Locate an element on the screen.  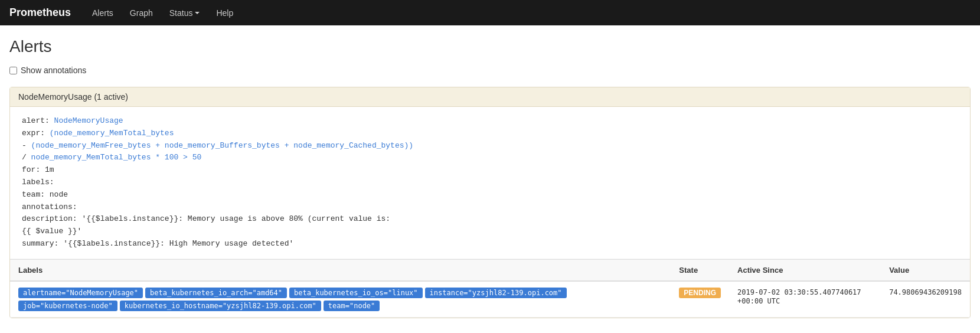
label-tag: beta_kubernetes_io_arch="amd64" is located at coordinates (216, 293).